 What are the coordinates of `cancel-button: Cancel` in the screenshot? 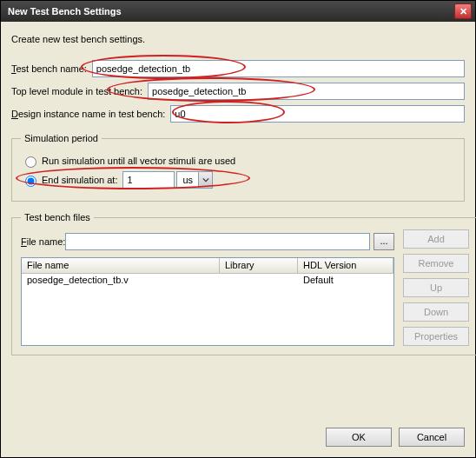 It's located at (432, 437).